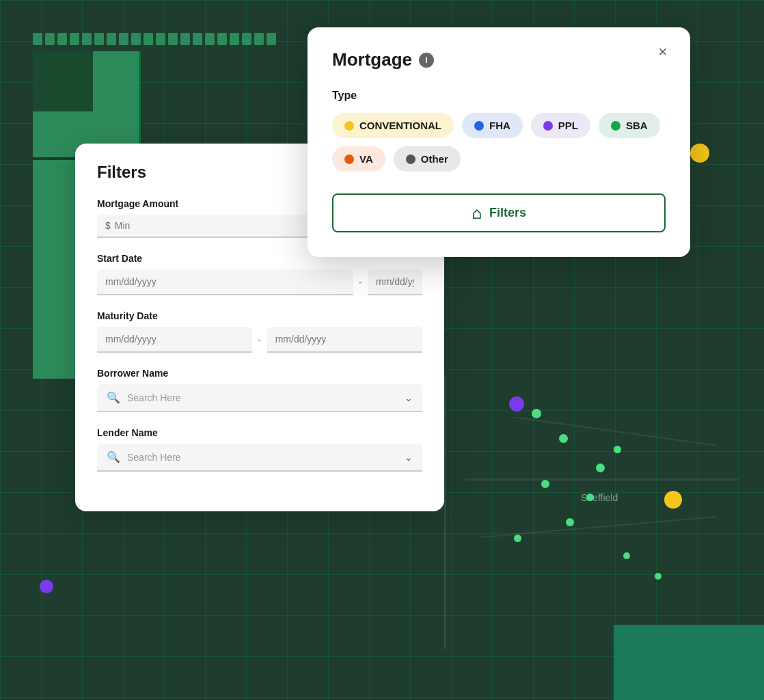  Describe the element at coordinates (260, 274) in the screenshot. I see `start-date-group: Start Date -` at that location.